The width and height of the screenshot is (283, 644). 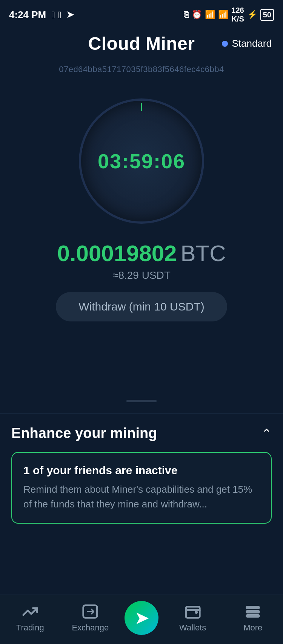 What do you see at coordinates (267, 15) in the screenshot?
I see `battery-indicator: 50` at bounding box center [267, 15].